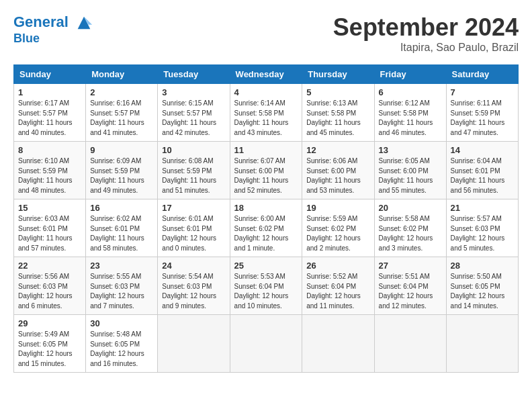  I want to click on day-number: 3, so click(193, 93).